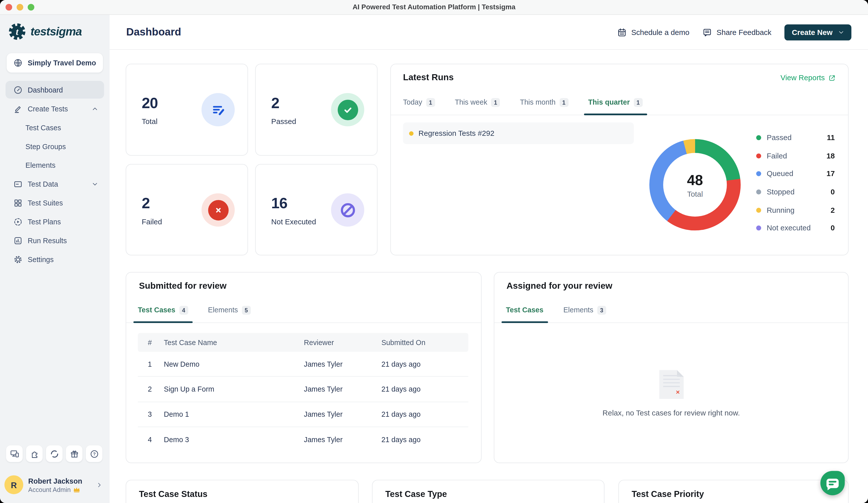 This screenshot has width=868, height=503. I want to click on tab-this-month: This month 1, so click(544, 105).